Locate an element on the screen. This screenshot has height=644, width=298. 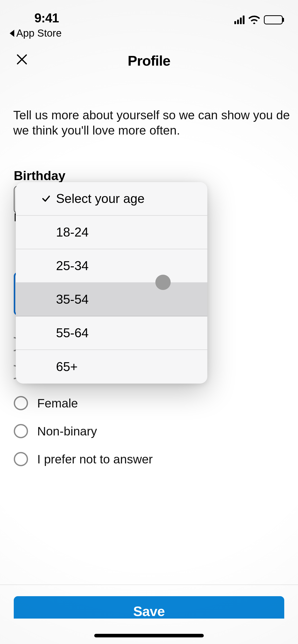
gender-option-nonbinary: Non-binary is located at coordinates (149, 431).